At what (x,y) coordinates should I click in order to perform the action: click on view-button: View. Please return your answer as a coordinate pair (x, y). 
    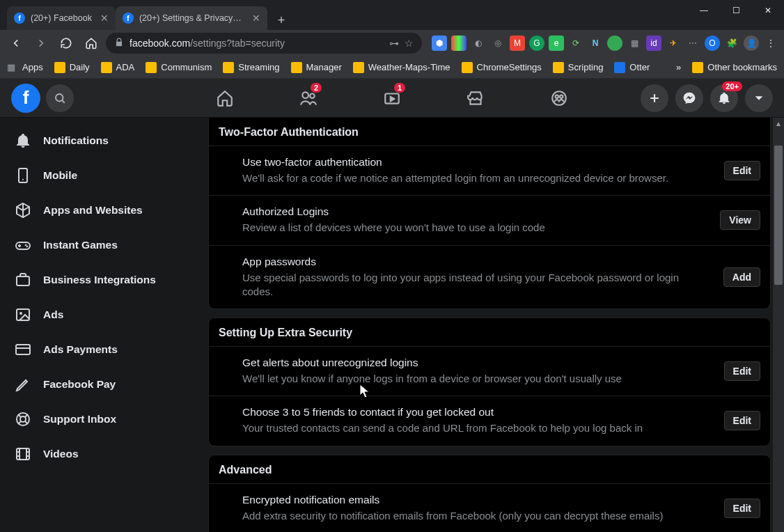
    Looking at the image, I should click on (740, 220).